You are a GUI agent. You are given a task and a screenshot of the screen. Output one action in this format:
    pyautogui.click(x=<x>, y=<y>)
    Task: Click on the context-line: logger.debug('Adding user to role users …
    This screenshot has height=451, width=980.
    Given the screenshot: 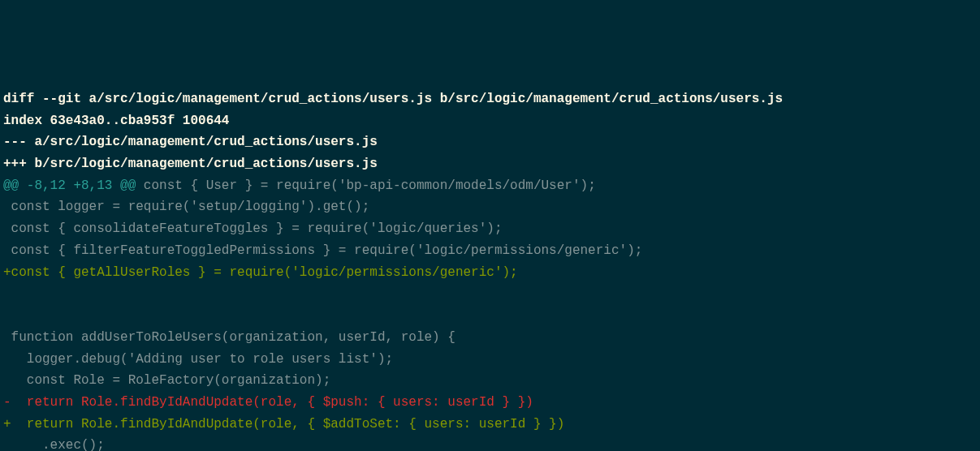 What is the action you would take?
    pyautogui.click(x=198, y=359)
    